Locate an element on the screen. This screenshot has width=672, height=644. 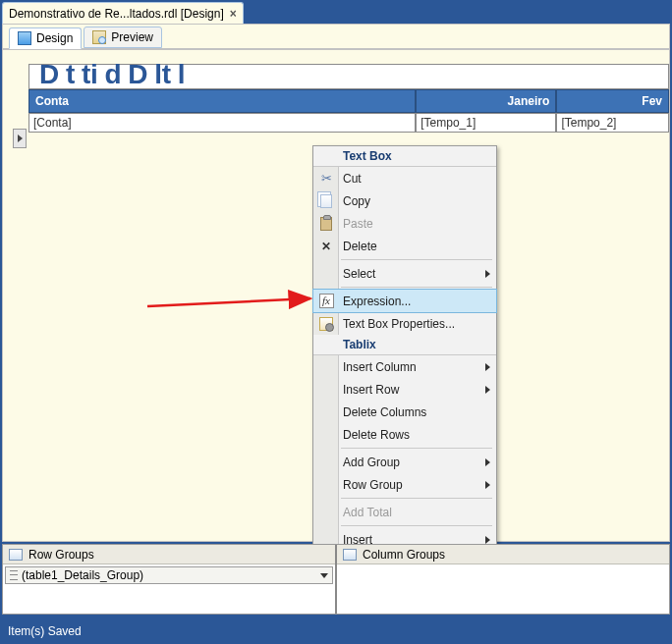
report-title-text: D t ti d D lt l is located at coordinates (112, 75).